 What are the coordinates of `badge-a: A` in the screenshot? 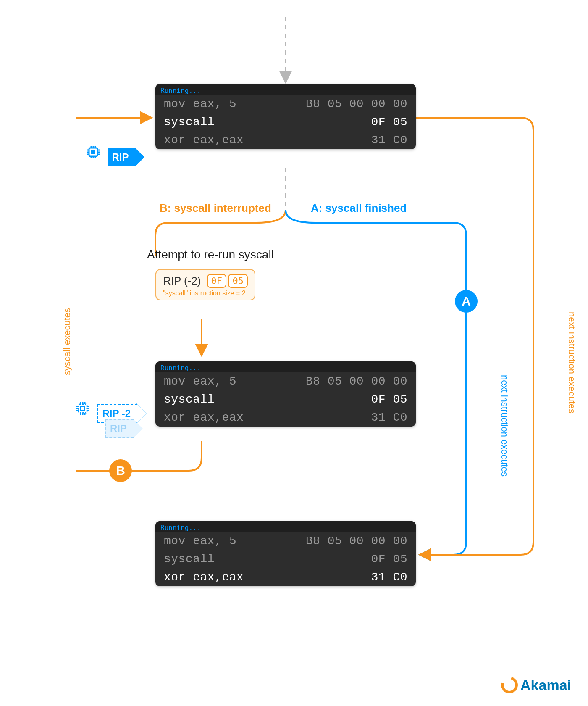 It's located at (466, 301).